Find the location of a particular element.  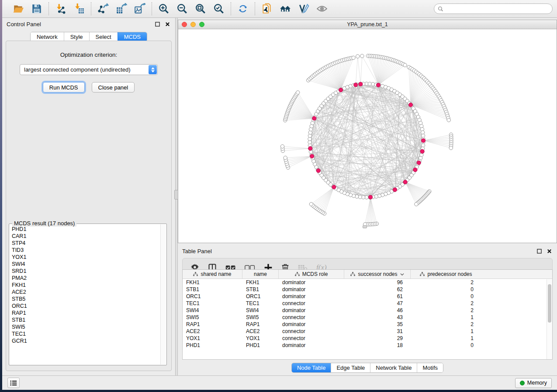

new-network-icon is located at coordinates (267, 9).